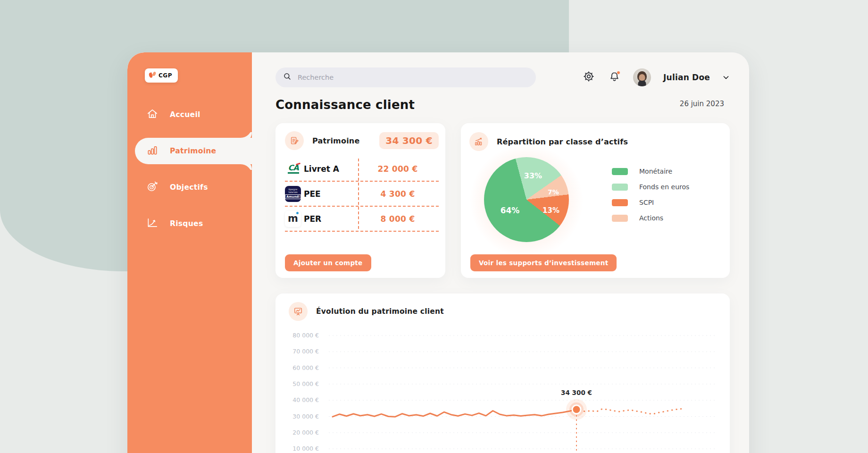  What do you see at coordinates (398, 169) in the screenshot?
I see `account-value: 22 000 €` at bounding box center [398, 169].